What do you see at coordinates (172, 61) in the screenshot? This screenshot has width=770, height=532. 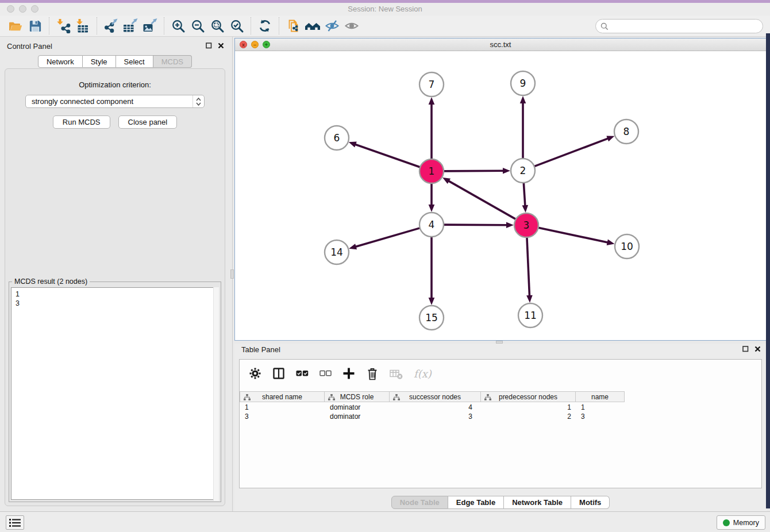 I see `tab-mcds: MCDS` at bounding box center [172, 61].